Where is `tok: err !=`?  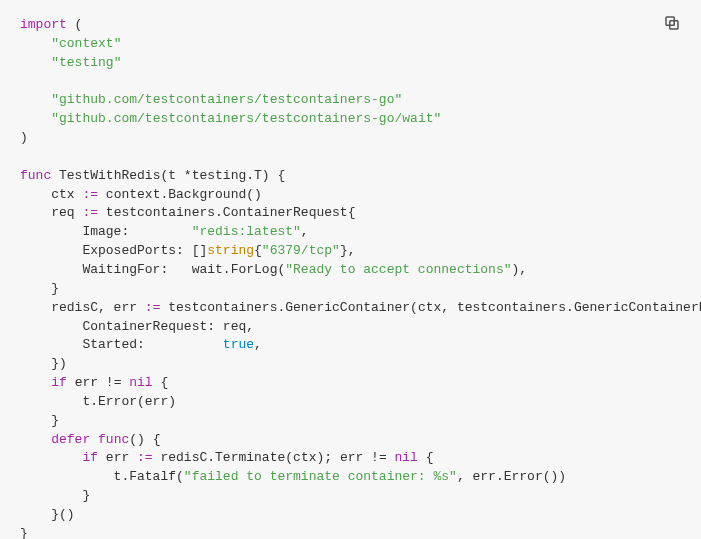 tok: err != is located at coordinates (98, 382).